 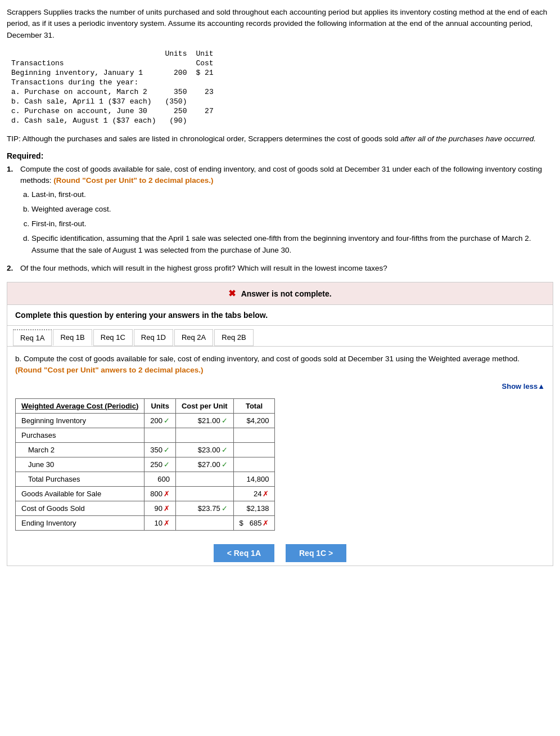 I want to click on june30-cpu: $27.00✓, so click(x=205, y=464).